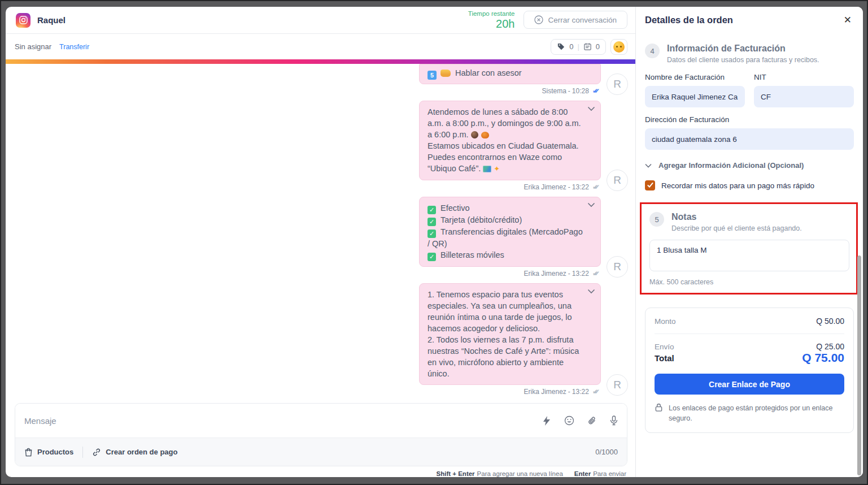  I want to click on additional-info-label: Agregar Información Adicional (Opcional), so click(731, 165).